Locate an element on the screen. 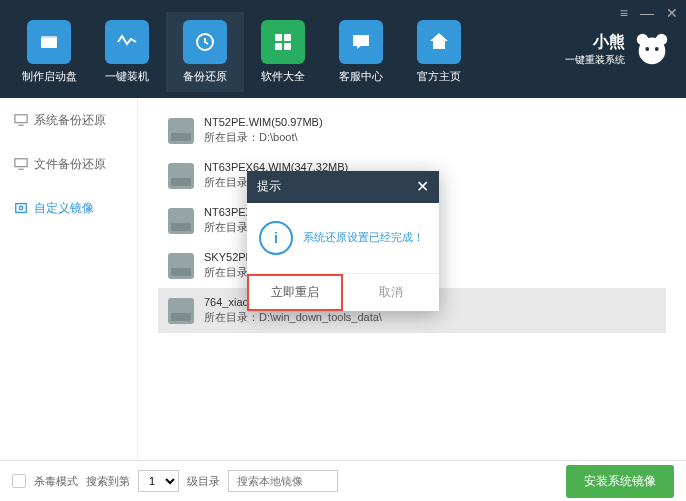 The image size is (686, 501). dialog-title: 提示 is located at coordinates (269, 186).